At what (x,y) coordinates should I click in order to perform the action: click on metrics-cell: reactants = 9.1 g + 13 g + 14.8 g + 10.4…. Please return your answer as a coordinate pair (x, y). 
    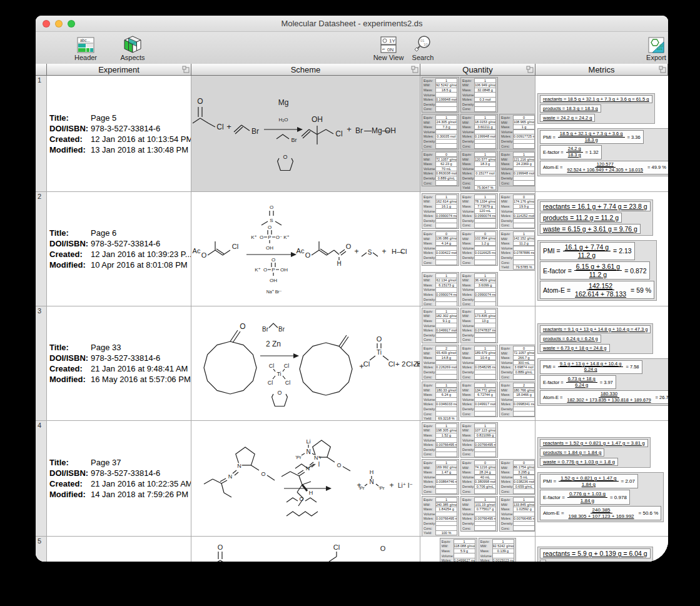
    Looking at the image, I should click on (602, 364).